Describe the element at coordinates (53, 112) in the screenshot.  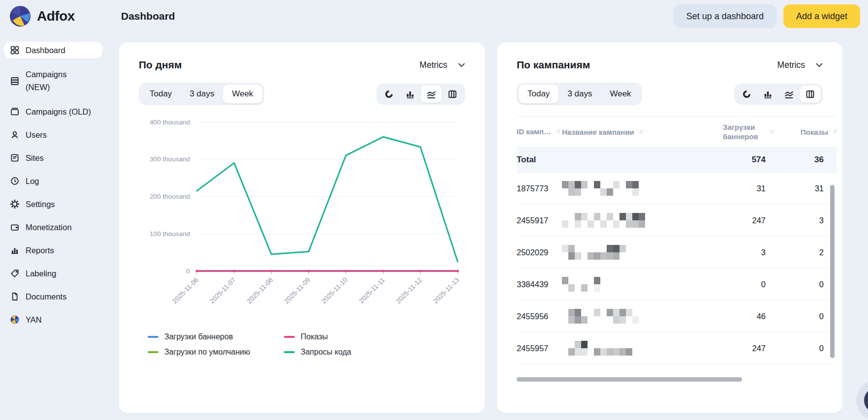
I see `sidebar-item-campaigns-old: Campaigns (OLD)` at that location.